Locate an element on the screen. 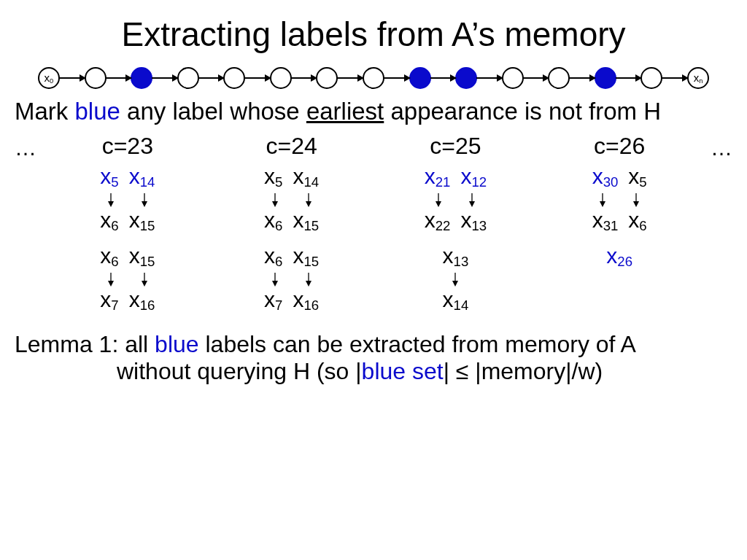 The image size is (747, 560). memory-column: c=24x5x14x6x15x6x15x7x16 is located at coordinates (292, 228).